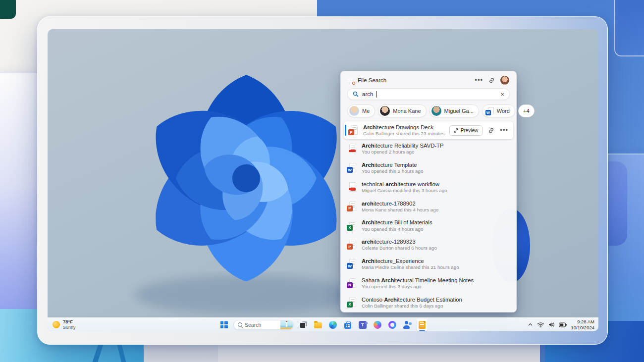  What do you see at coordinates (368, 94) in the screenshot?
I see `search-text: arch` at bounding box center [368, 94].